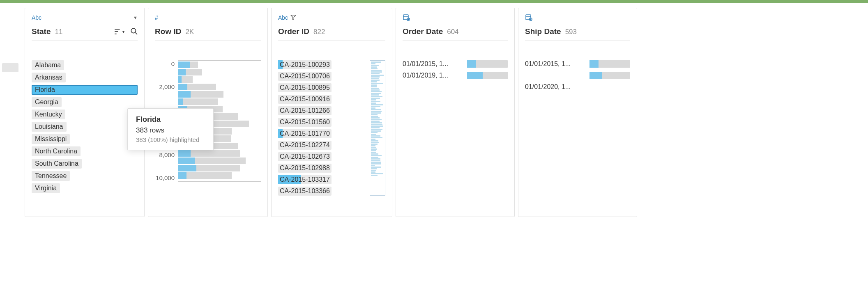 The width and height of the screenshot is (868, 299). Describe the element at coordinates (49, 127) in the screenshot. I see `state-value: Louisiana` at that location.